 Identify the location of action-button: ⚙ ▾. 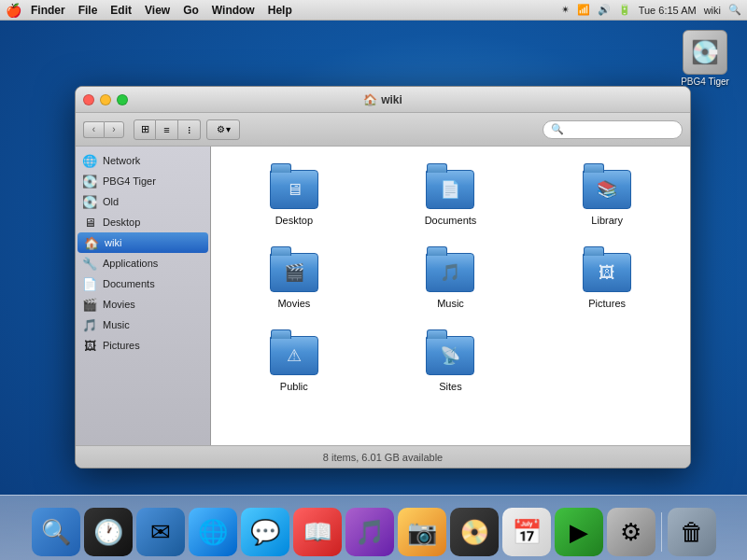
(223, 130).